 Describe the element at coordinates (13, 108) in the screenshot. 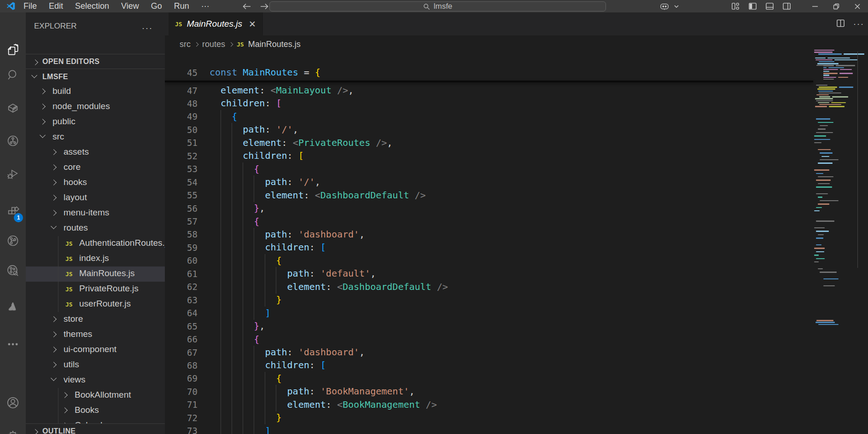

I see `activity-container-icon` at that location.